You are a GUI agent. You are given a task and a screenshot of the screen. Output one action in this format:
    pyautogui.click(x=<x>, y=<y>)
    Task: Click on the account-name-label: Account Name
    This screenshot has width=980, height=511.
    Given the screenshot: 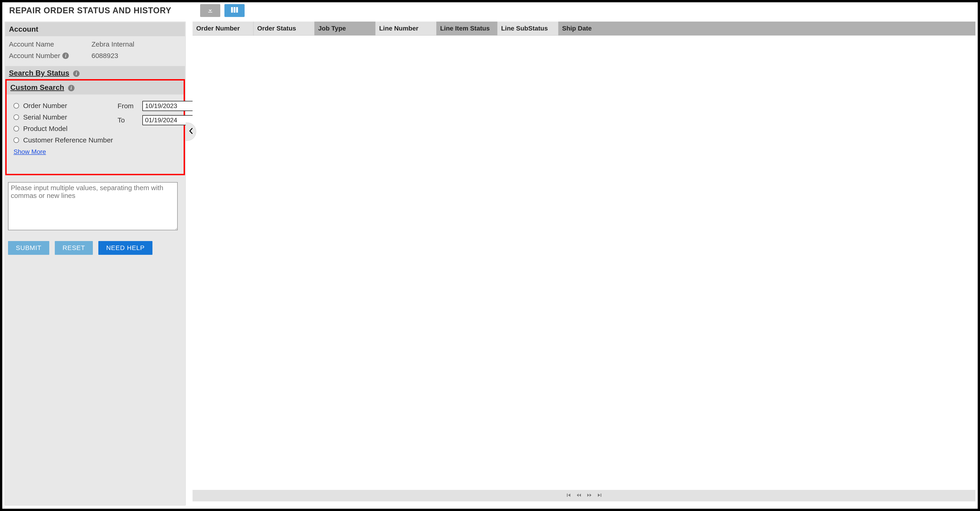 What is the action you would take?
    pyautogui.click(x=50, y=44)
    